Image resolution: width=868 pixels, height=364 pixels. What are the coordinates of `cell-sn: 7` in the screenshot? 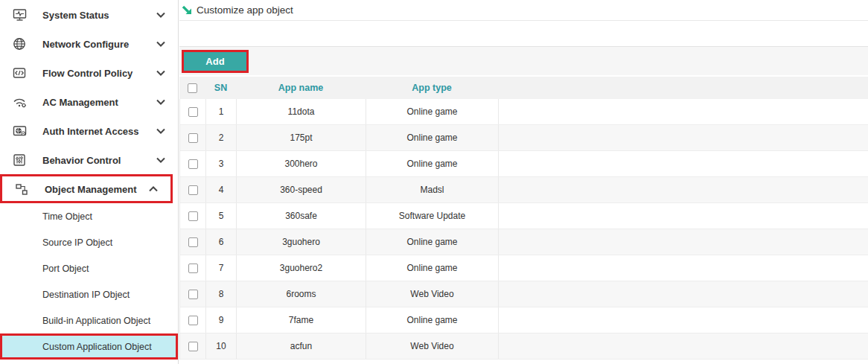 It's located at (222, 268).